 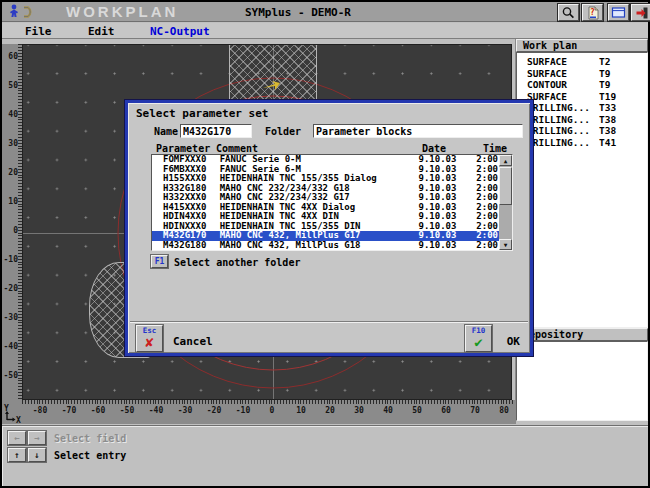 What do you see at coordinates (10, 57) in the screenshot?
I see `y-tick-label: 60` at bounding box center [10, 57].